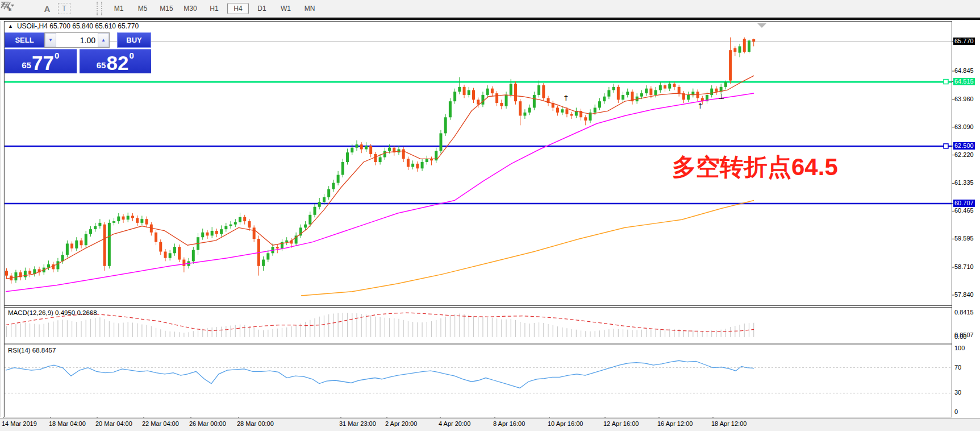 The image size is (980, 431). Describe the element at coordinates (160, 424) in the screenshot. I see `time-axis-label: 22 Mar 04:00` at that location.